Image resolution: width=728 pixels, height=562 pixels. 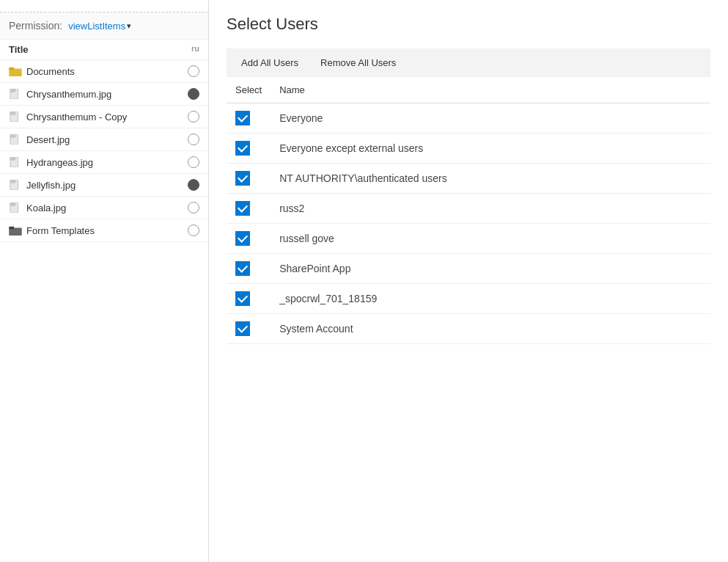 I want to click on file-list-ru-col: ru, so click(x=188, y=50).